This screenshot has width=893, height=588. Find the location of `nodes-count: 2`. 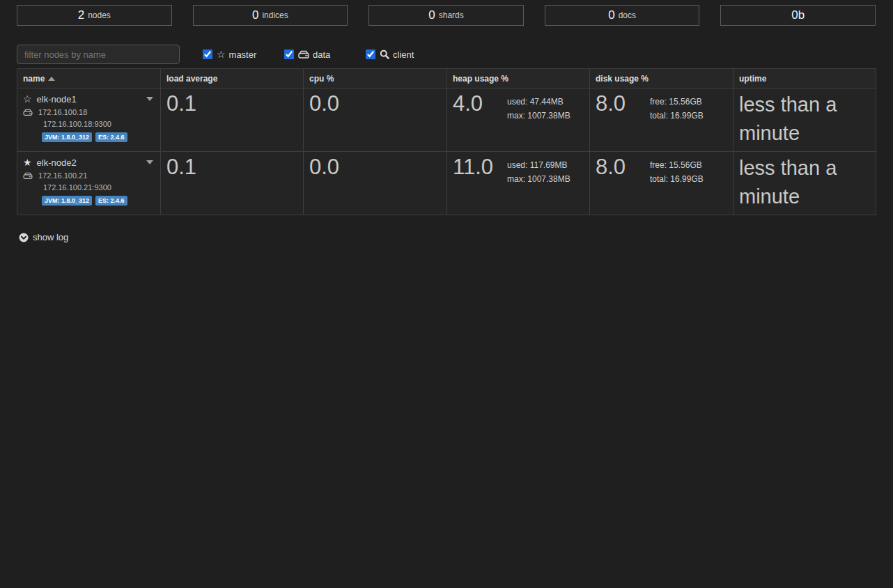

nodes-count: 2 is located at coordinates (81, 15).